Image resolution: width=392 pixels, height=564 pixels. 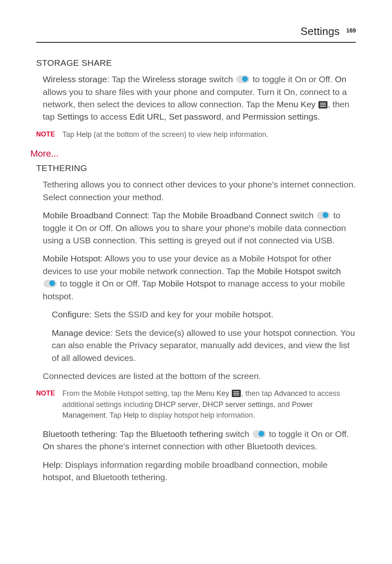 I want to click on text: . Tap, so click(x=115, y=415).